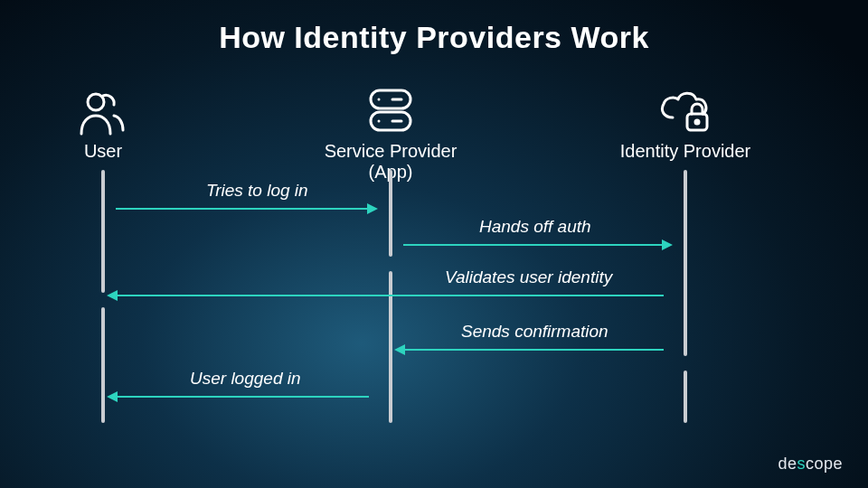 The width and height of the screenshot is (868, 488). Describe the element at coordinates (103, 123) in the screenshot. I see `lane-user: User` at that location.